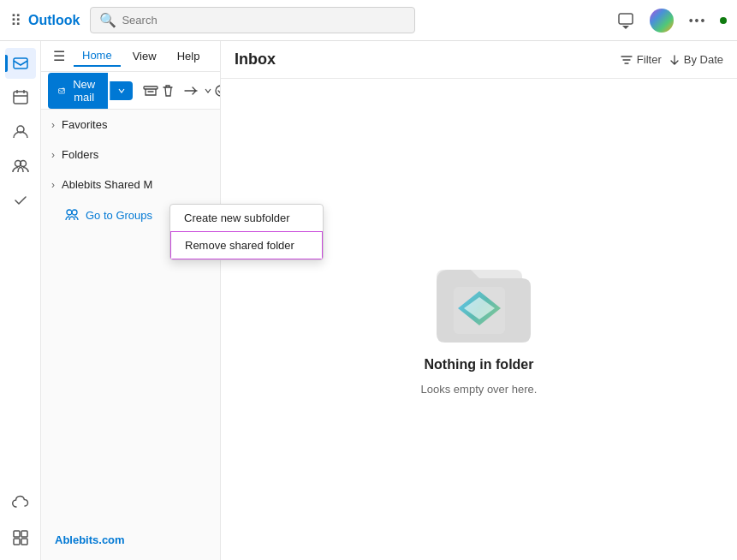 This screenshot has height=560, width=737. Describe the element at coordinates (21, 200) in the screenshot. I see `sidebar-item-todo` at that location.